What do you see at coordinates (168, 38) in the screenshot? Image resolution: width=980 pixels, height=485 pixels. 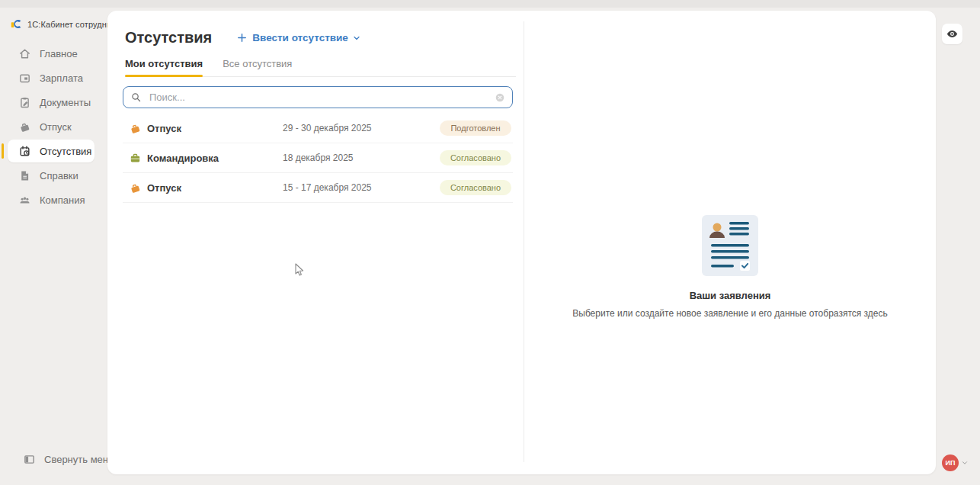 I see `page-title: Отсутствия` at bounding box center [168, 38].